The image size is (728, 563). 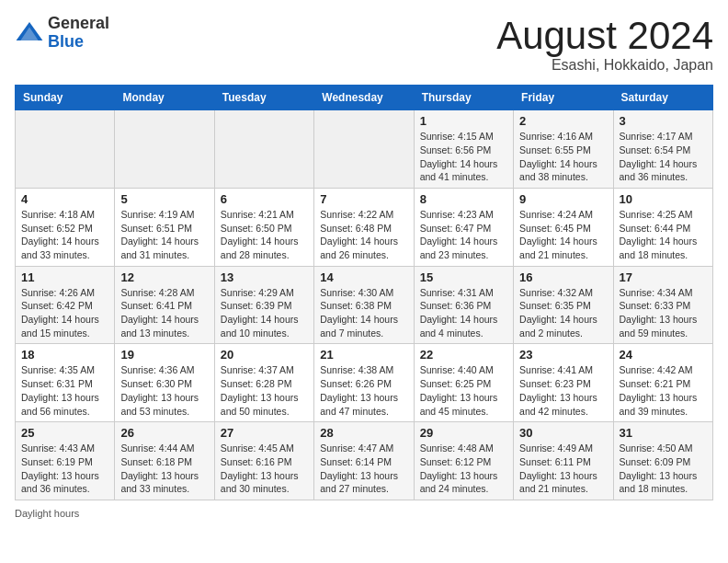 I want to click on day-number: 2, so click(x=563, y=121).